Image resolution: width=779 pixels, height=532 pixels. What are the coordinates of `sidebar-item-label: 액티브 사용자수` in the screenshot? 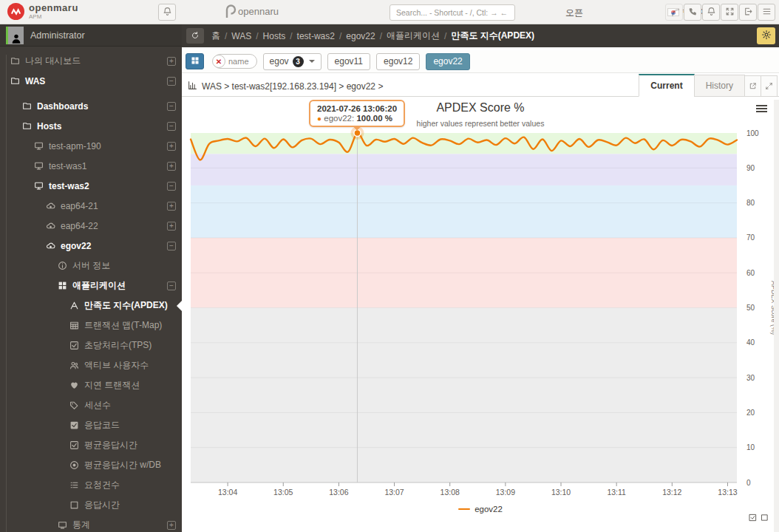 It's located at (117, 365).